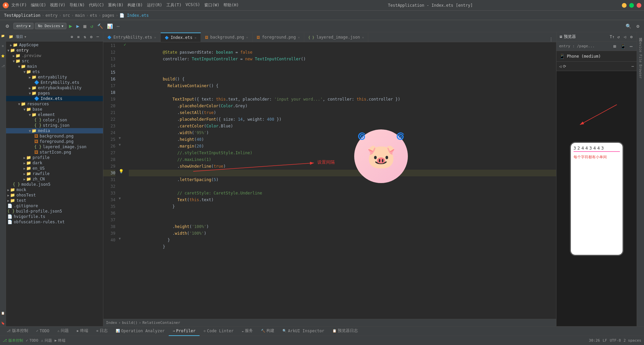 The height and width of the screenshot is (345, 644). What do you see at coordinates (22, 15) in the screenshot?
I see `bc-app: TestApplication` at bounding box center [22, 15].